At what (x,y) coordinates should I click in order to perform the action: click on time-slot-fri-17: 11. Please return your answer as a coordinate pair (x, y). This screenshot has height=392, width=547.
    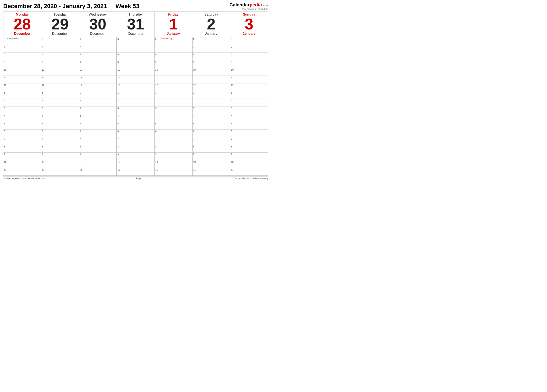
    Looking at the image, I should click on (173, 172).